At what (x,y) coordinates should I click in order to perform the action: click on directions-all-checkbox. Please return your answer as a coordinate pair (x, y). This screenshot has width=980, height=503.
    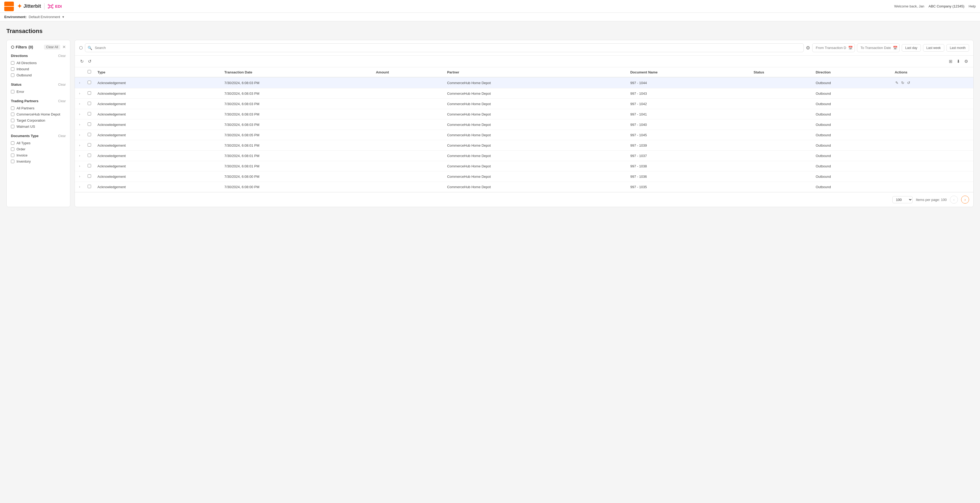
    Looking at the image, I should click on (13, 63).